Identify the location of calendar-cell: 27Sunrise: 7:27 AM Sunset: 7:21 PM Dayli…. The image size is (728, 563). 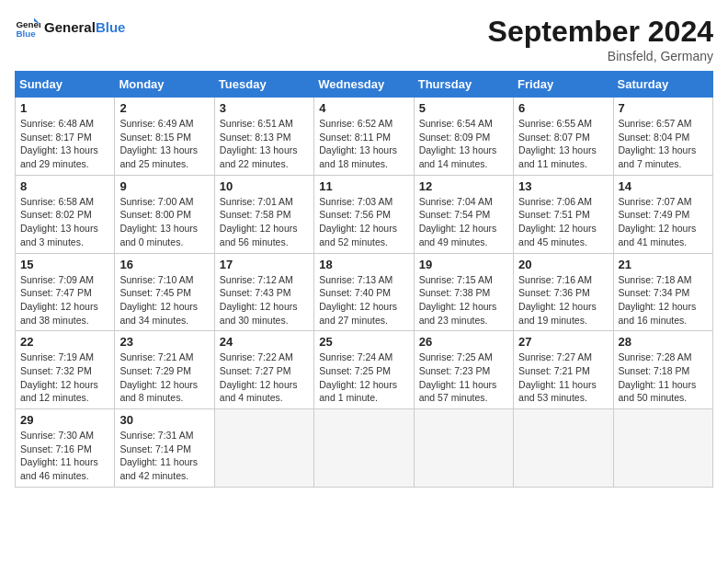
(563, 370).